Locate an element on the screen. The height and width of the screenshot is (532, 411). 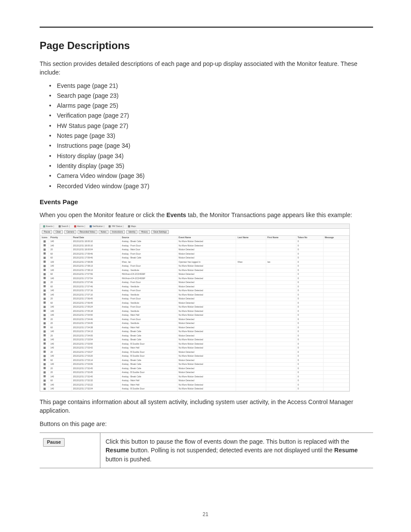
ss-tab-label: Search is located at coordinates (65, 227).